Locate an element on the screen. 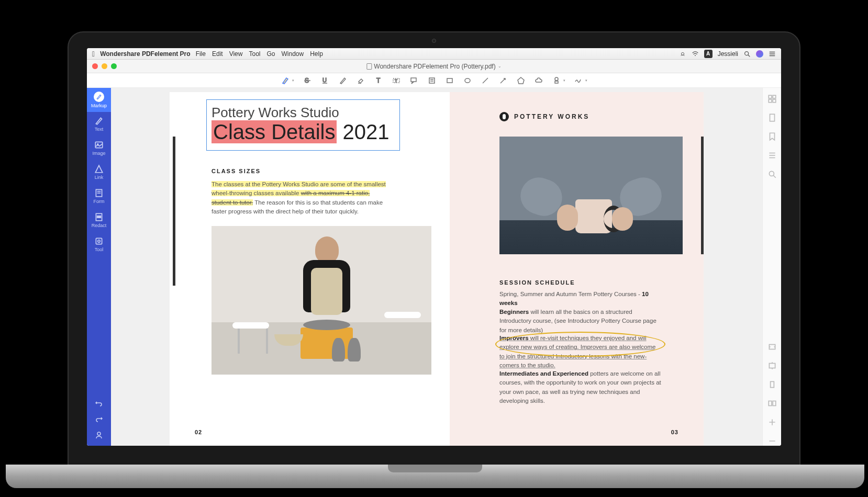  annotation-toolbar: ▾ S U T T ▾ ▾ is located at coordinates (434, 81).